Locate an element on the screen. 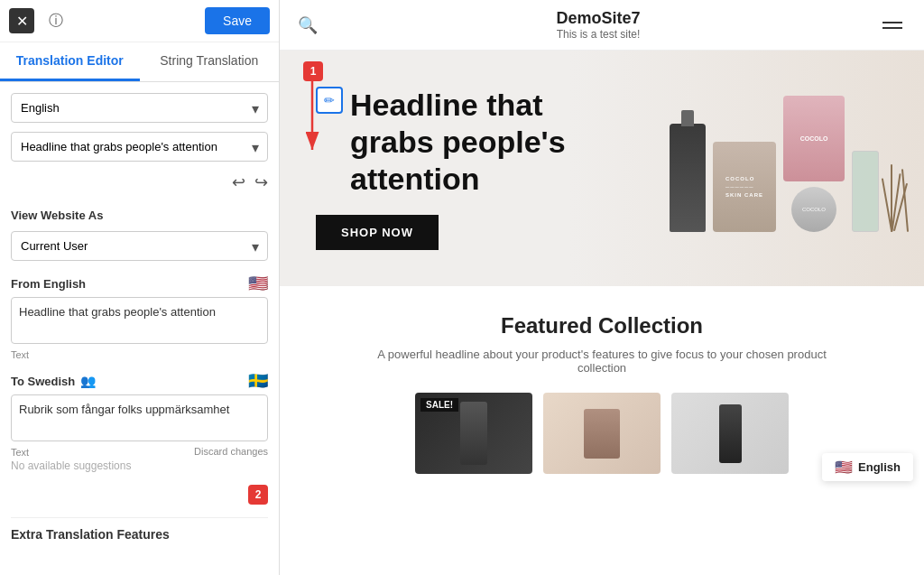  suggestions-label: No available suggestions is located at coordinates (139, 466).